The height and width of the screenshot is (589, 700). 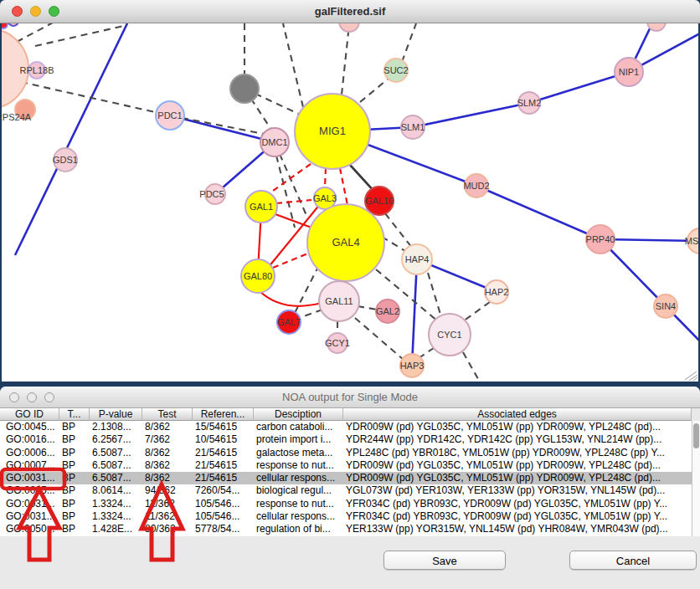 What do you see at coordinates (346, 453) in the screenshot?
I see `table-row: GO:0006...BP6.5087...8/36221/54615galact…` at bounding box center [346, 453].